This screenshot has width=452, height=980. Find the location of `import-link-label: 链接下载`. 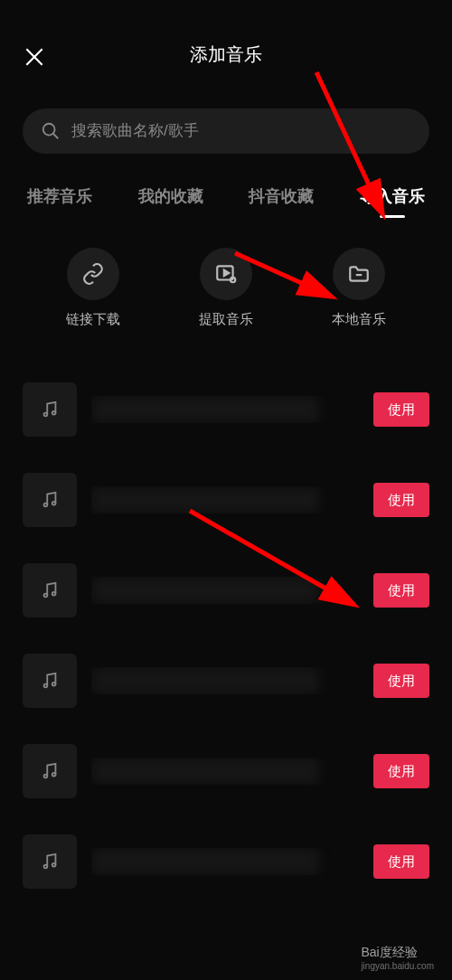

import-link-label: 链接下载 is located at coordinates (93, 320).